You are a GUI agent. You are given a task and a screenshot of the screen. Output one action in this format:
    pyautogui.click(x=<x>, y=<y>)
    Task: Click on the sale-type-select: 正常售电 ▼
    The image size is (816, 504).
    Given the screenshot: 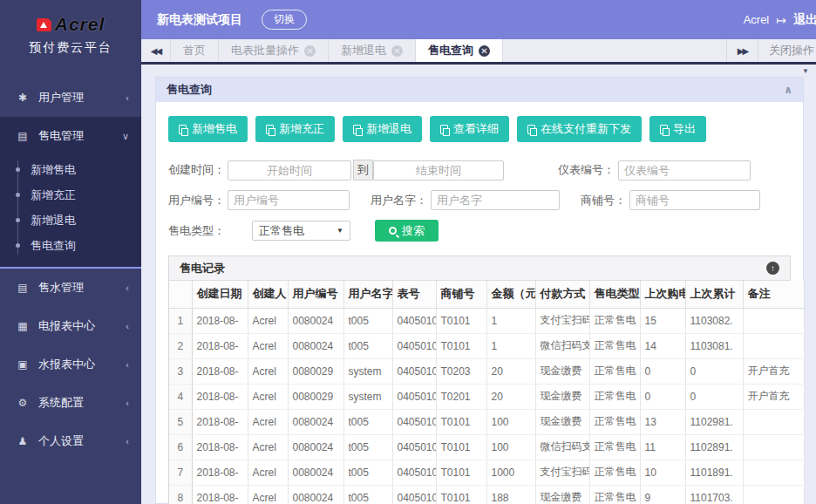 What is the action you would take?
    pyautogui.click(x=302, y=230)
    